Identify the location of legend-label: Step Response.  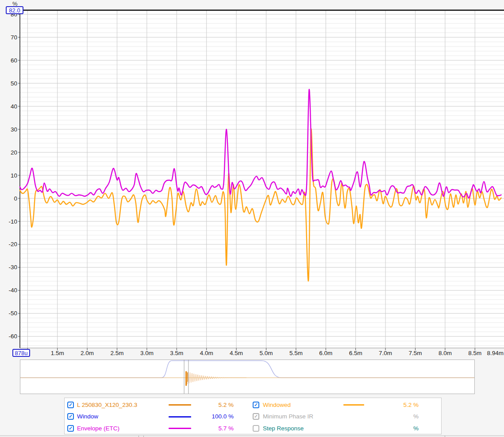
(283, 429).